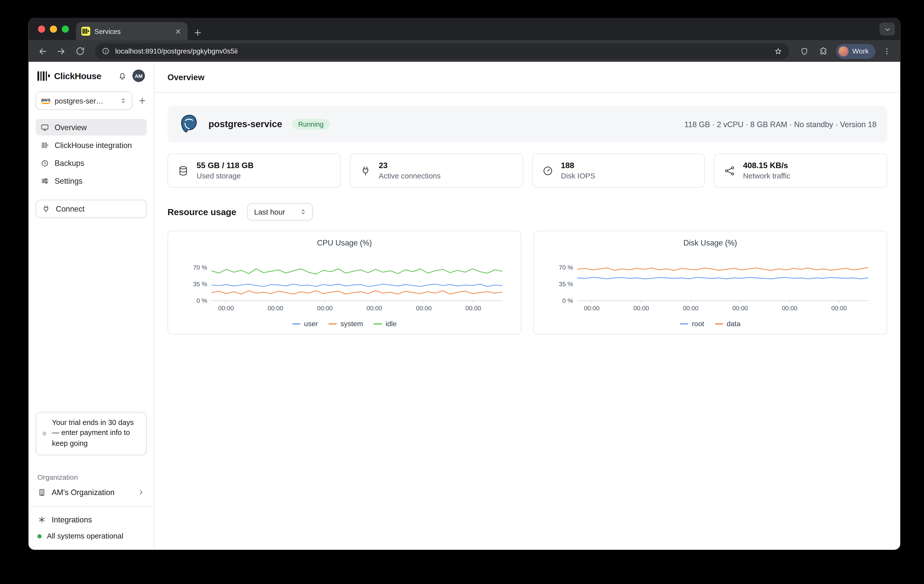 The image size is (924, 584). I want to click on shield-icon, so click(804, 51).